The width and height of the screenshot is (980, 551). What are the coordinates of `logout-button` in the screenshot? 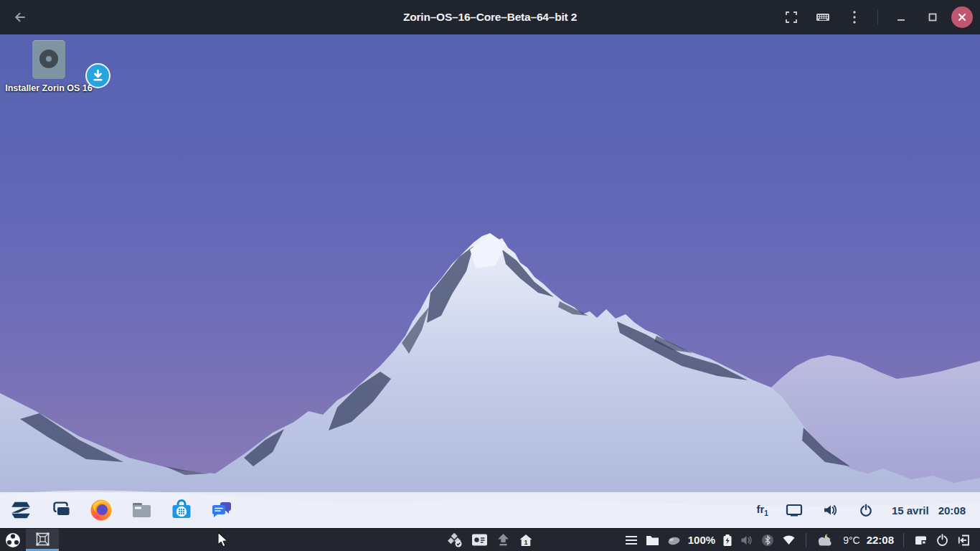 It's located at (964, 540).